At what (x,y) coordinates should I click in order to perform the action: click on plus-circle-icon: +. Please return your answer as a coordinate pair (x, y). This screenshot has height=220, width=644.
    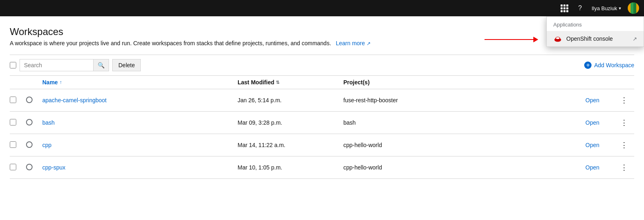
    Looking at the image, I should click on (588, 65).